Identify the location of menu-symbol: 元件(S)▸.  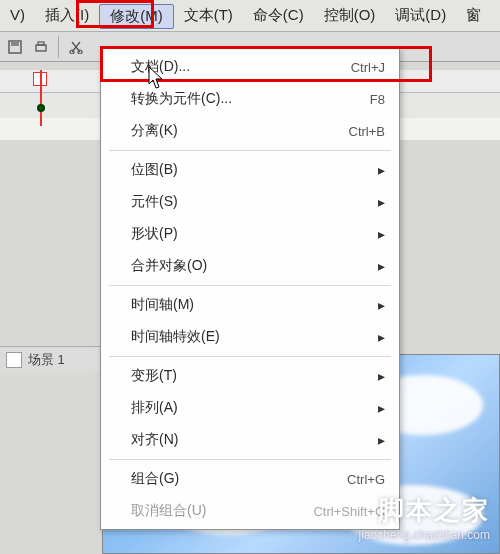
(250, 202).